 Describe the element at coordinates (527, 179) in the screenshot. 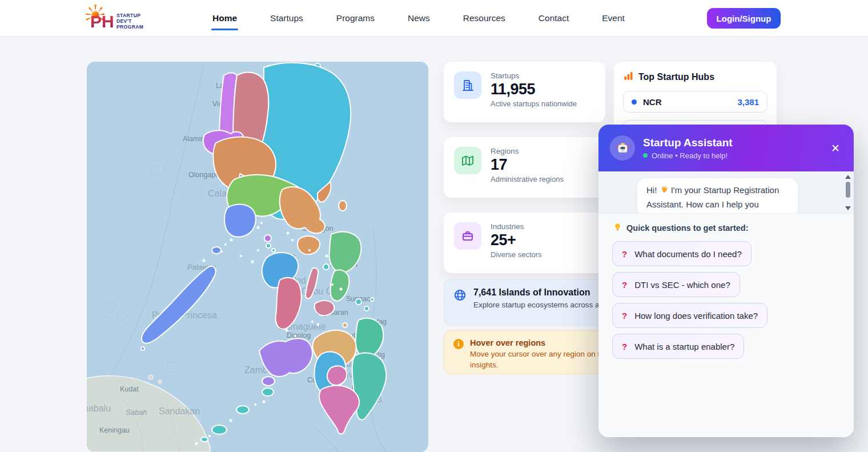

I see `stat-subtitle: Administrative regions` at that location.